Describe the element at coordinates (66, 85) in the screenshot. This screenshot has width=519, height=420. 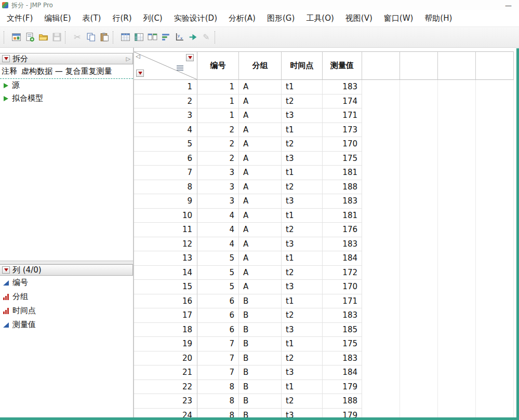
I see `script-item-0: 源` at that location.